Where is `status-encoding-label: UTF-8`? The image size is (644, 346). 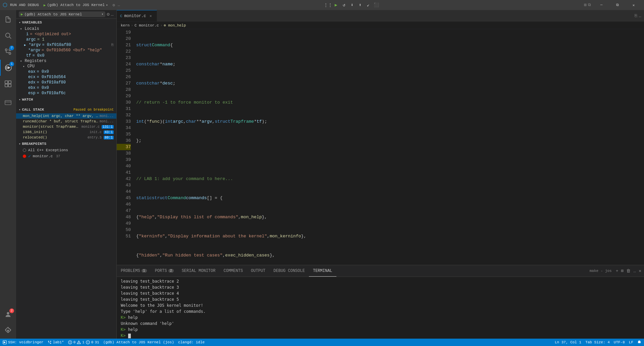
status-encoding-label: UTF-8 is located at coordinates (619, 342).